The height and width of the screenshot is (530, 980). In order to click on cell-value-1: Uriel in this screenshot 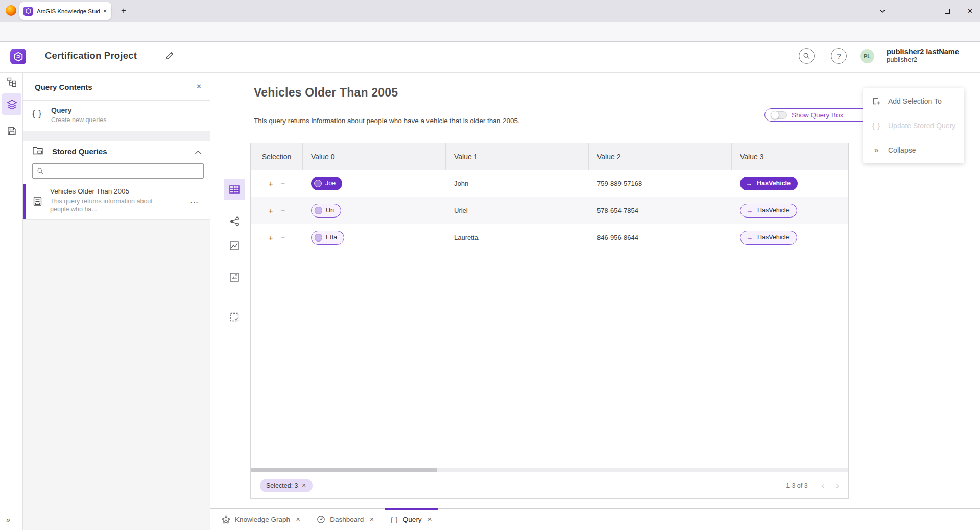, I will do `click(517, 210)`.